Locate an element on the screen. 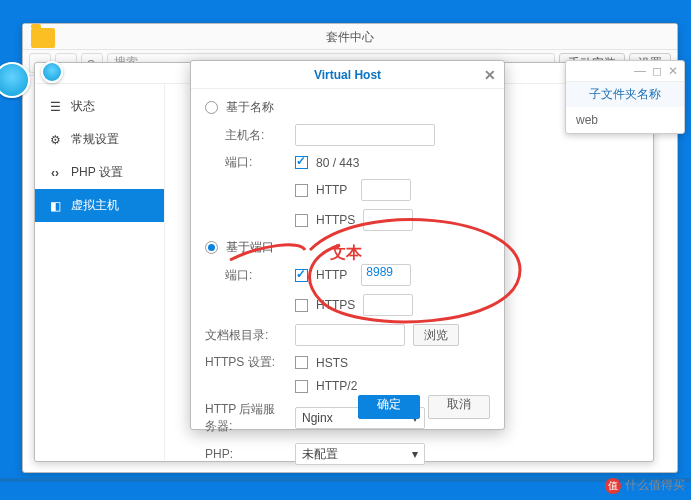 This screenshot has height=500, width=691. https-port-input-disabled is located at coordinates (388, 220).